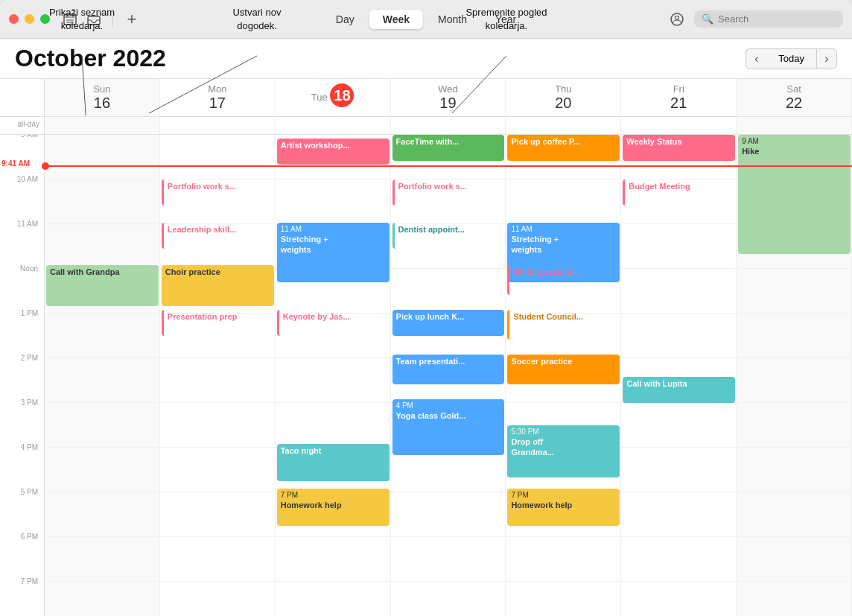  What do you see at coordinates (217, 192) in the screenshot?
I see `event-1: Portfolio work s...` at bounding box center [217, 192].